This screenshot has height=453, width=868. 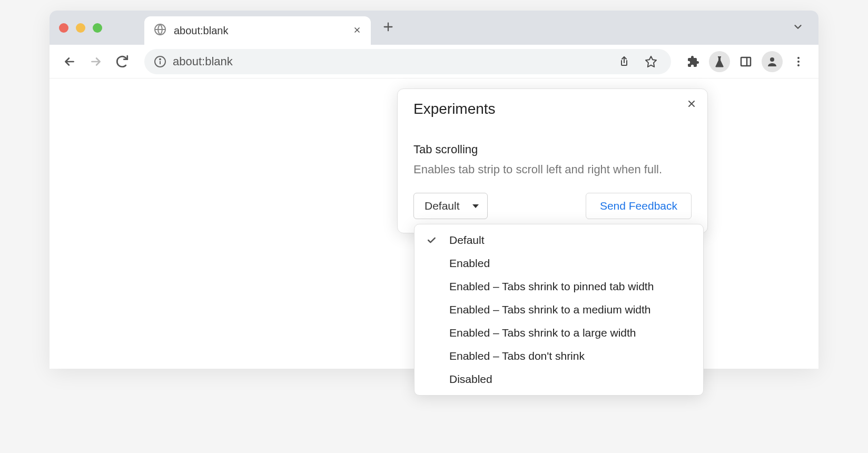 I want to click on dropdown-option-label: Enabled – Tabs don't shrink, so click(x=517, y=356).